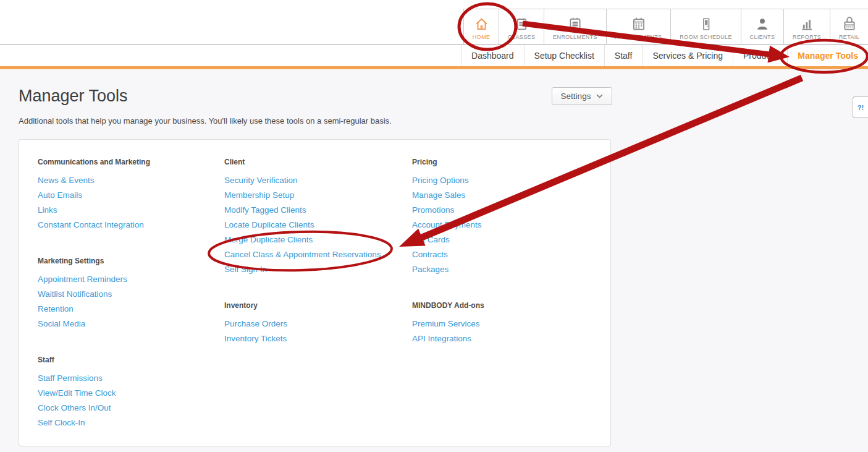 This screenshot has height=452, width=868. What do you see at coordinates (521, 23) in the screenshot?
I see `classes-icon` at bounding box center [521, 23].